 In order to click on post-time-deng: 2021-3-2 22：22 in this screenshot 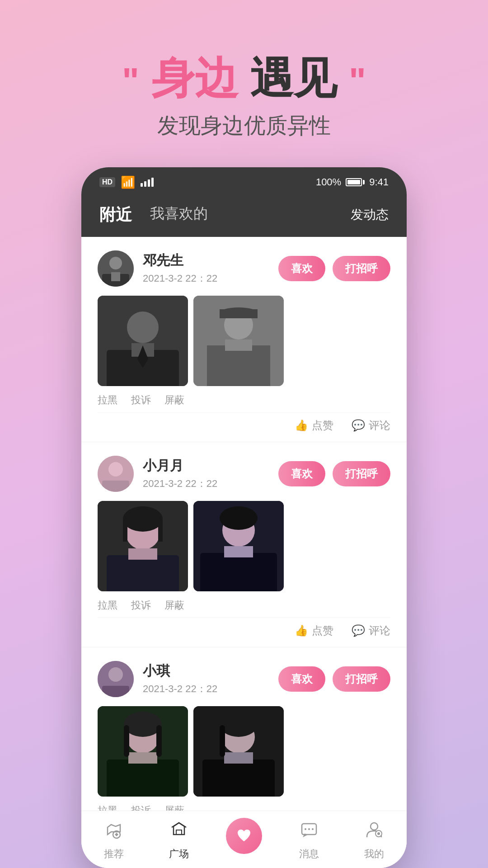, I will do `click(180, 278)`.